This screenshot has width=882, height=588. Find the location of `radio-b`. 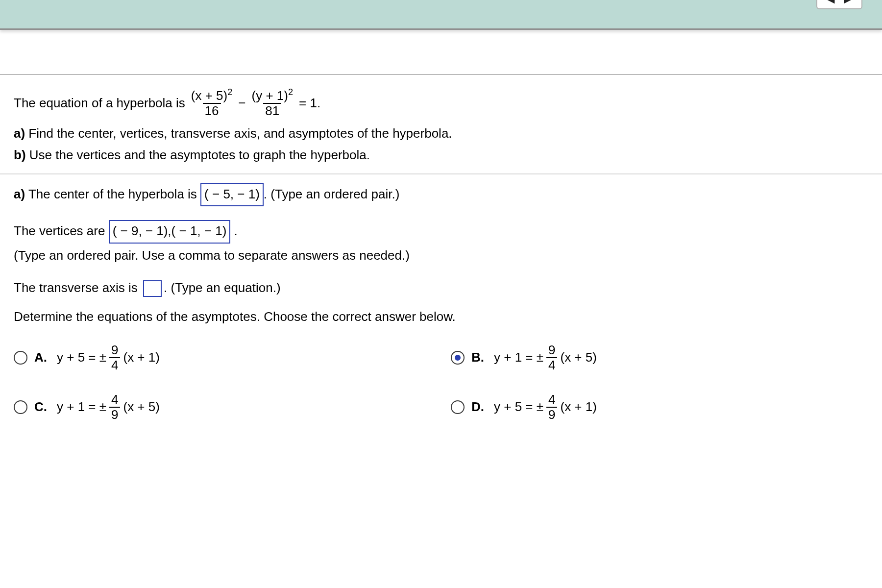

radio-b is located at coordinates (458, 358).